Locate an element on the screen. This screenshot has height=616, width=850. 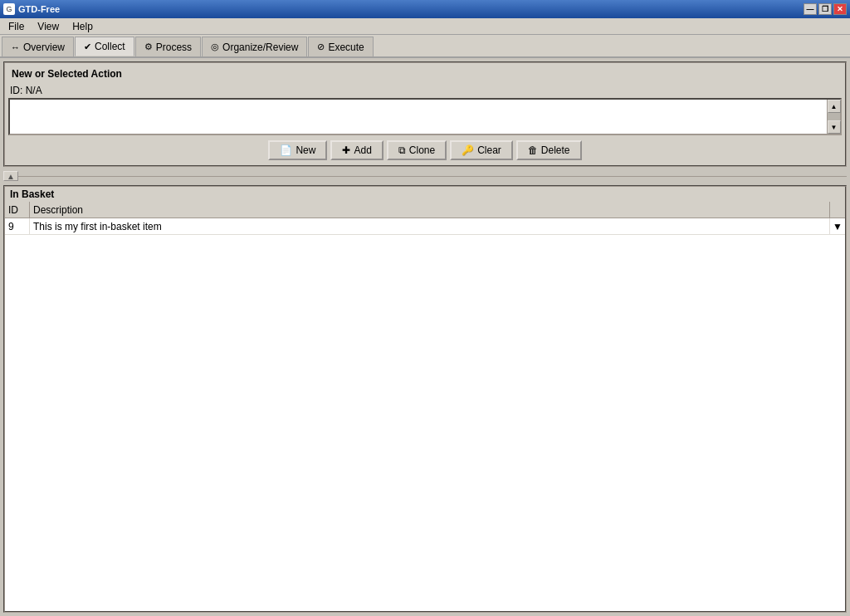
tab-execute: ⊘ Execute is located at coordinates (340, 46).